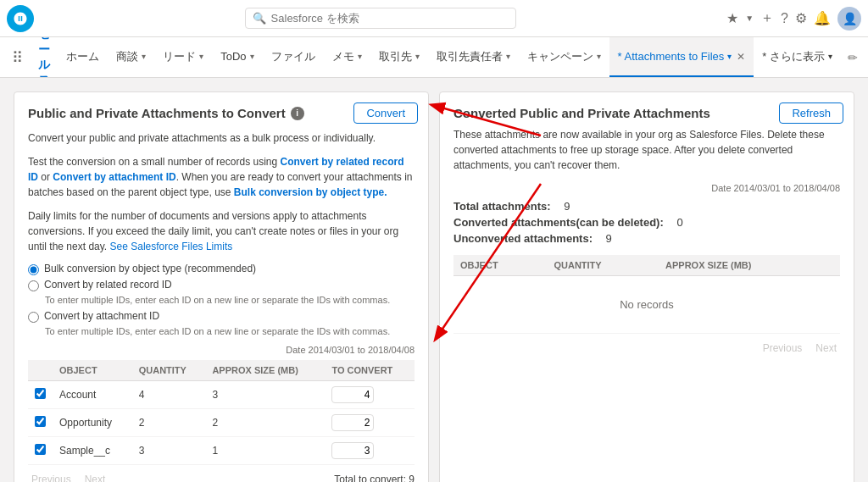  What do you see at coordinates (131, 58) in the screenshot?
I see `nav-item-shodan: 商談 ▾` at bounding box center [131, 58].